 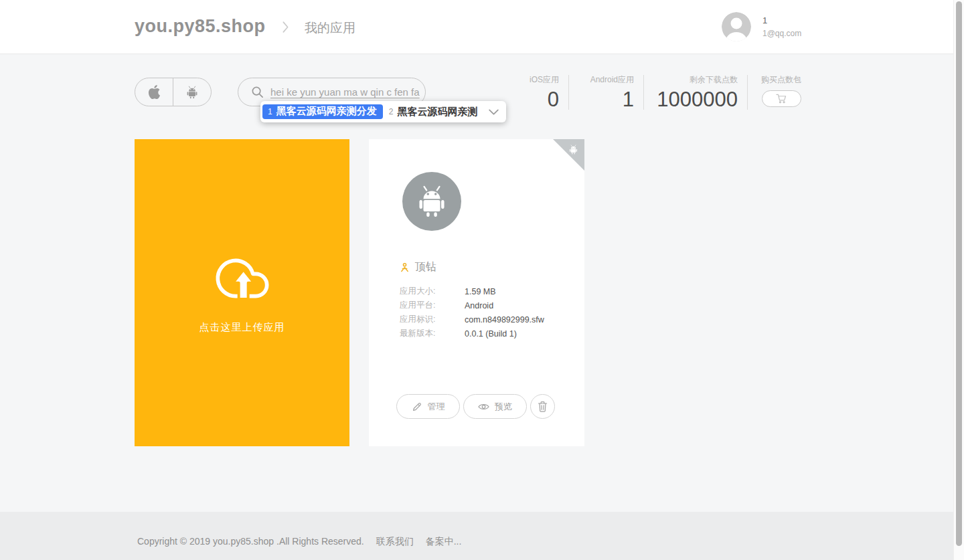 What do you see at coordinates (503, 407) in the screenshot?
I see `preview-label: 预览` at bounding box center [503, 407].